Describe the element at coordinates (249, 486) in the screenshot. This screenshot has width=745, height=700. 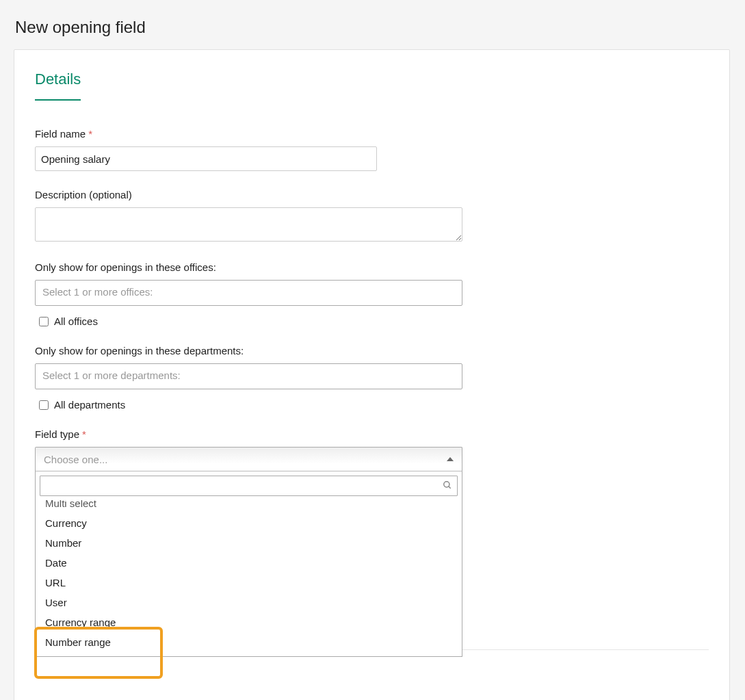
I see `dropdown-search-wrap` at that location.